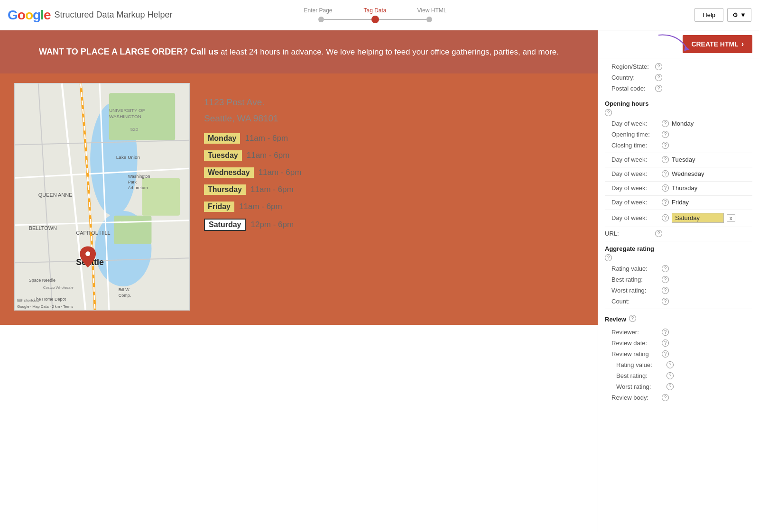  Describe the element at coordinates (743, 15) in the screenshot. I see `chevron-down-icon: ▼` at that location.